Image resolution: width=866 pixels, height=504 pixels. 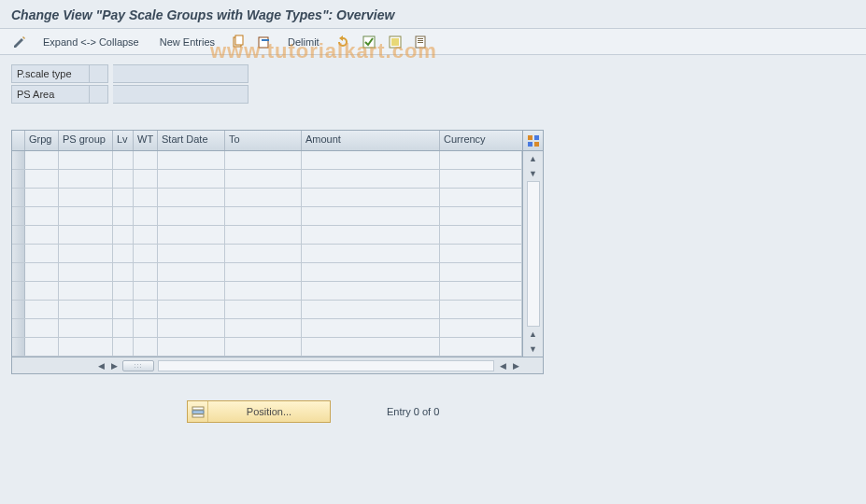 What do you see at coordinates (433, 42) in the screenshot?
I see `application-toolbar: Expand <-> Collapse New Entries Delimit` at bounding box center [433, 42].